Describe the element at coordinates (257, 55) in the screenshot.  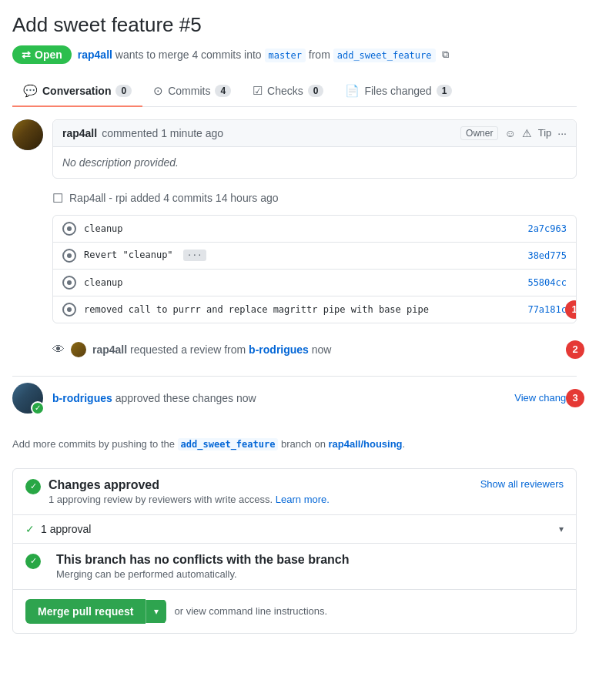
I see `pr-meta-text: rap4all wants to merge 4 commits into ma…` at that location.